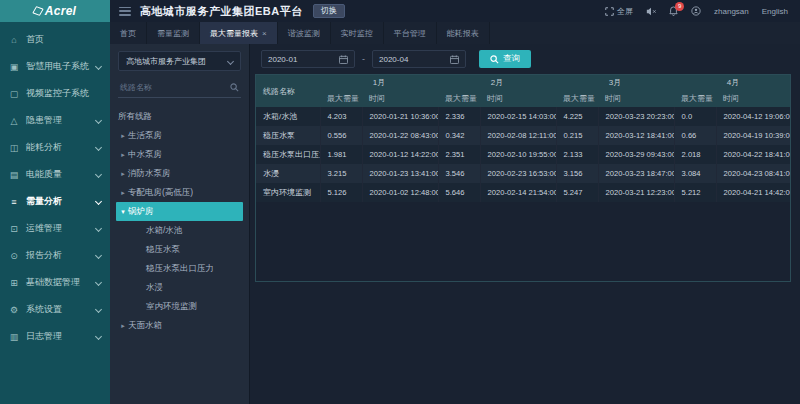  What do you see at coordinates (358, 33) in the screenshot?
I see `tab-4: 实时监控` at bounding box center [358, 33].